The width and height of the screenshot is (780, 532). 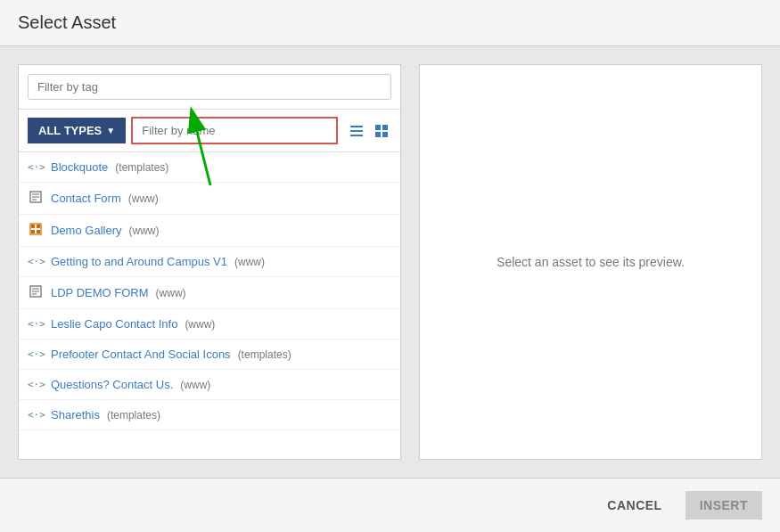 What do you see at coordinates (209, 324) in the screenshot?
I see `list-item: <·>Leslie Capo Contact Info (www)` at bounding box center [209, 324].